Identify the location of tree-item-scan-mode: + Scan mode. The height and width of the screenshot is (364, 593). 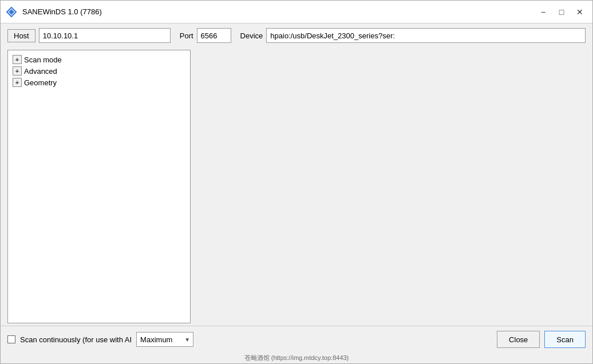
(99, 60).